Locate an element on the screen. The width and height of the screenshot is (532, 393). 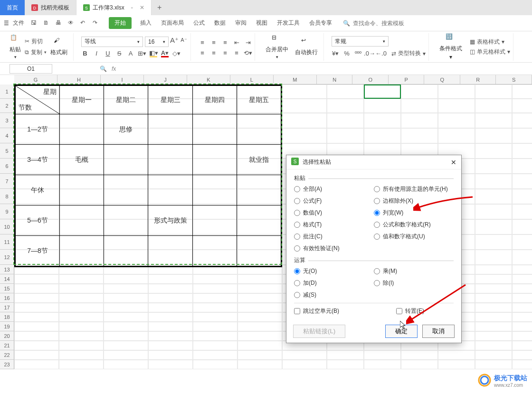
bold-button: B is located at coordinates (85, 54).